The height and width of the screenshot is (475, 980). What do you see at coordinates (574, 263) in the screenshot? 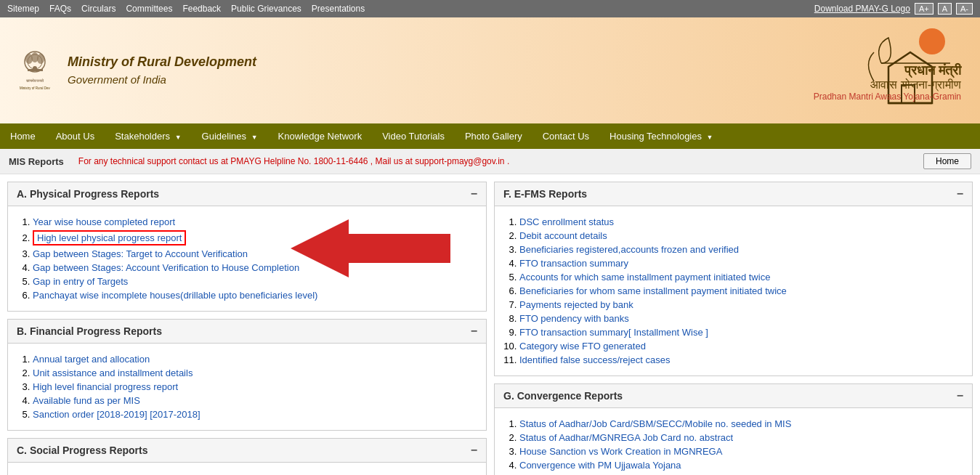
I see `fto-transaction-summary-link: FTO transaction summary` at bounding box center [574, 263].